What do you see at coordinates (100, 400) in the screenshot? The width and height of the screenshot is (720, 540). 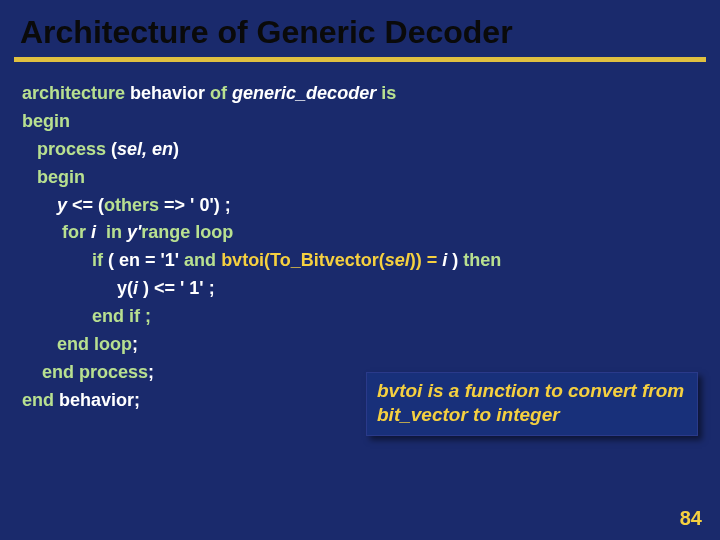 I see `txt: behavior;` at bounding box center [100, 400].